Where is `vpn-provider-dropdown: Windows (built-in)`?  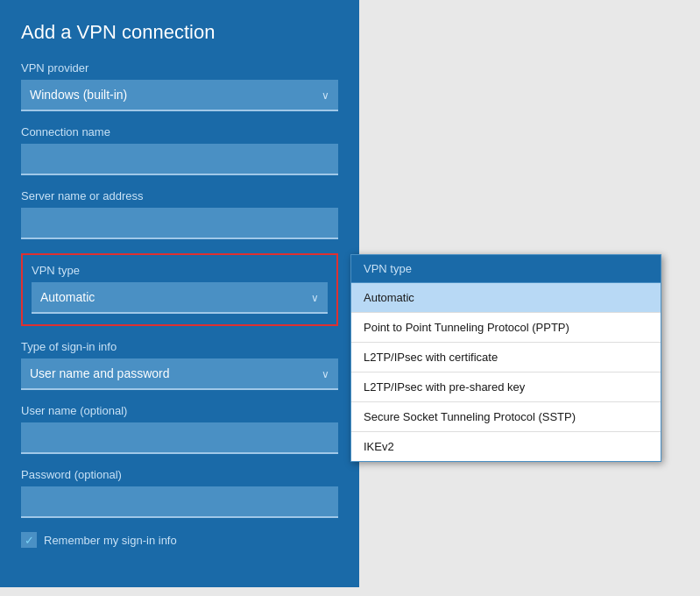 vpn-provider-dropdown: Windows (built-in) is located at coordinates (180, 96).